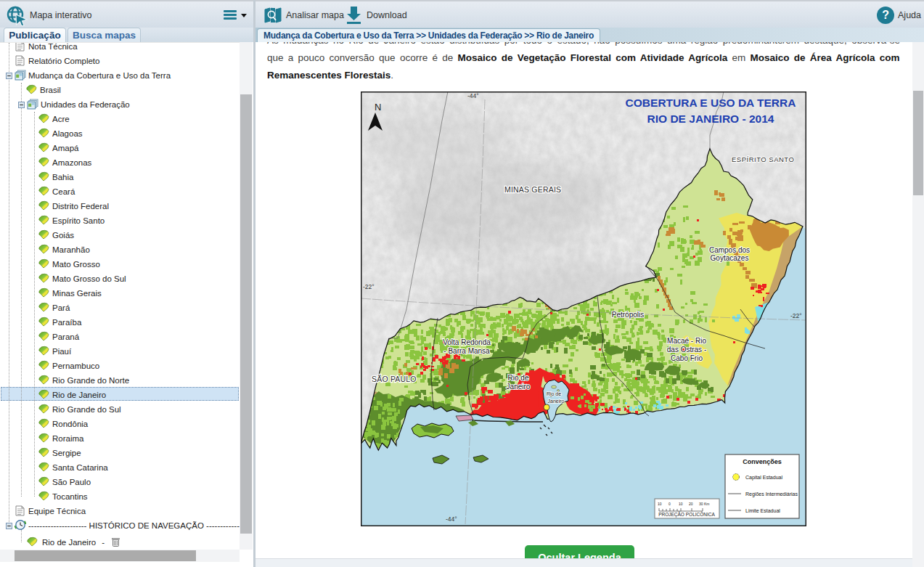 The image size is (924, 567). What do you see at coordinates (687, 359) in the screenshot?
I see `svg-text: Cabo Frio` at bounding box center [687, 359].